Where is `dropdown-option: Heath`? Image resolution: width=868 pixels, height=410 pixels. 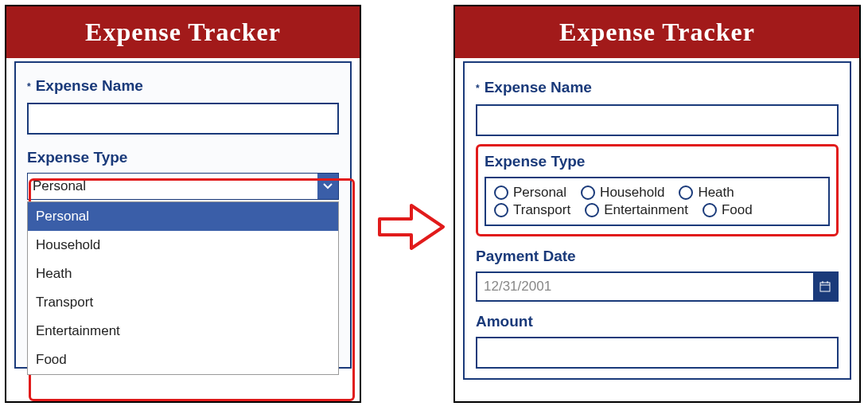 dropdown-option: Heath is located at coordinates (183, 274).